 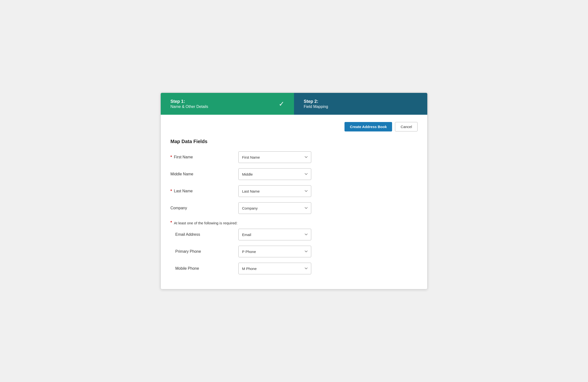 I want to click on cancel-button: Cancel, so click(x=406, y=127).